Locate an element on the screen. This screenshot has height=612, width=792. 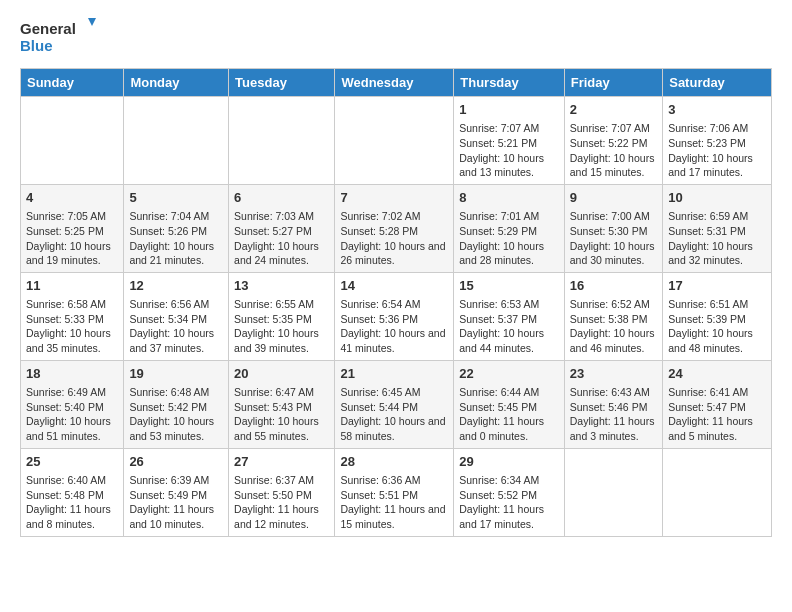
sunrise-text: Sunrise: 7:00 AM is located at coordinates (614, 216).